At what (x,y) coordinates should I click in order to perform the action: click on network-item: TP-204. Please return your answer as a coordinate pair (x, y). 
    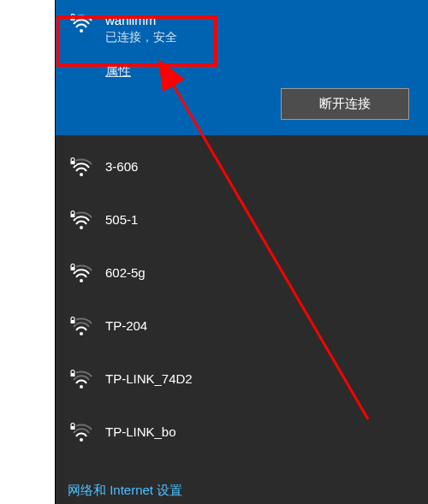
    Looking at the image, I should click on (241, 326).